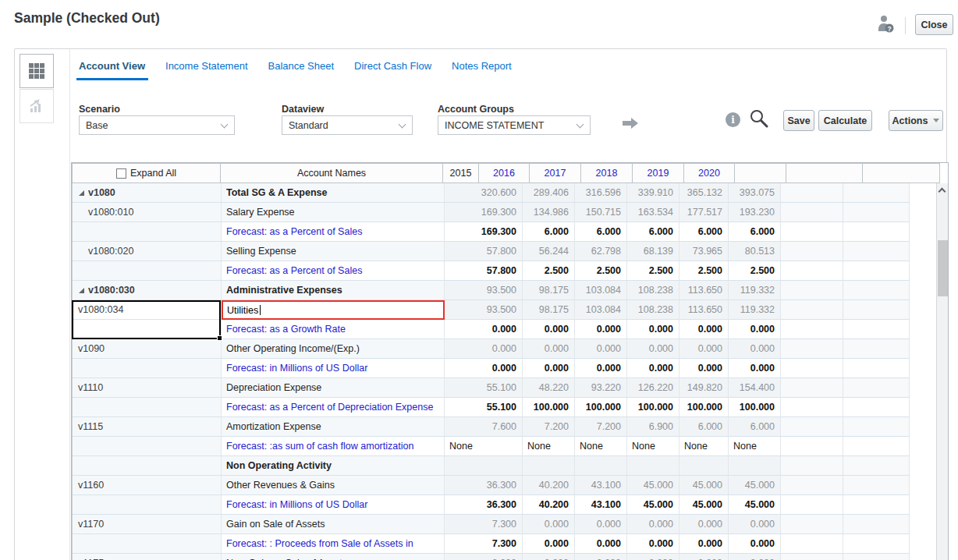 This screenshot has height=560, width=958. What do you see at coordinates (654, 427) in the screenshot?
I see `value-cell: 6.900` at bounding box center [654, 427].